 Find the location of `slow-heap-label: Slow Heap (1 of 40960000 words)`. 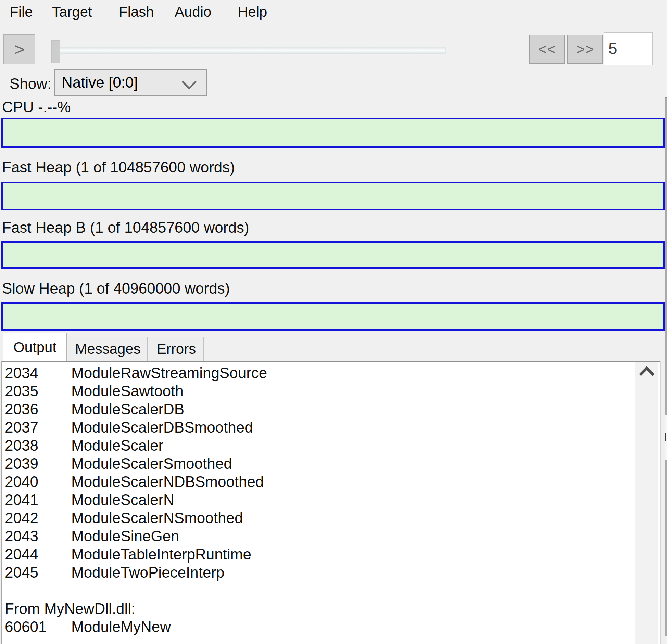

slow-heap-label: Slow Heap (1 of 40960000 words) is located at coordinates (116, 288).